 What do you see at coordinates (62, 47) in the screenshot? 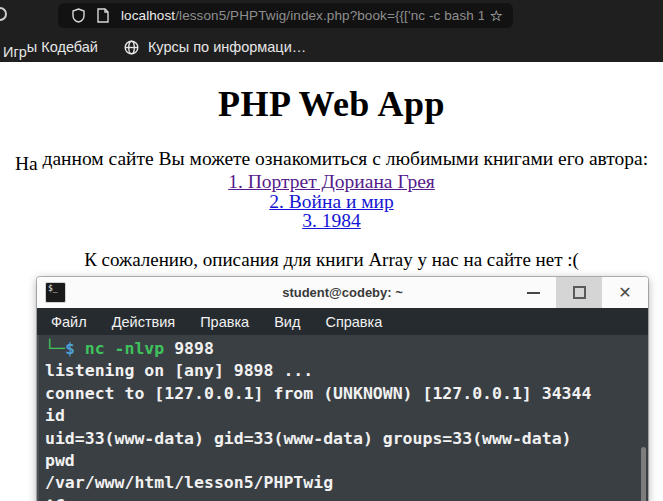
I see `bookmark-label-part2: ы Кодебай` at bounding box center [62, 47].